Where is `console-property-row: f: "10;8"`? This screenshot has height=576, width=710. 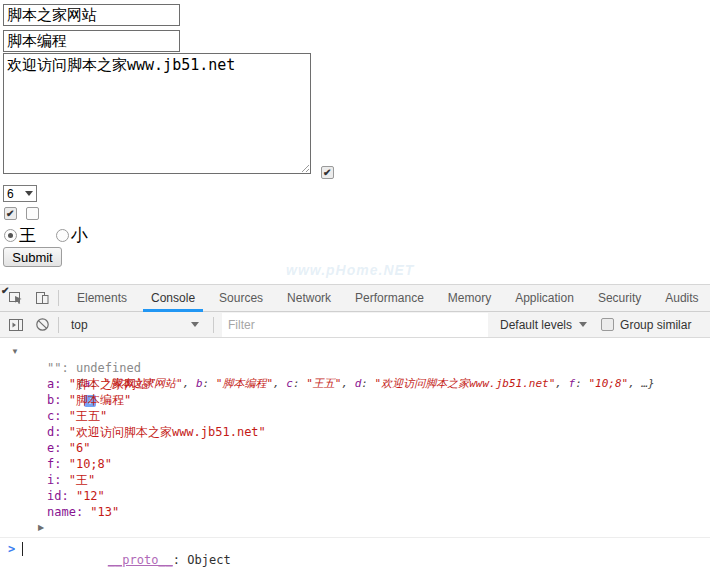
console-property-row: f: "10;8" is located at coordinates (355, 464).